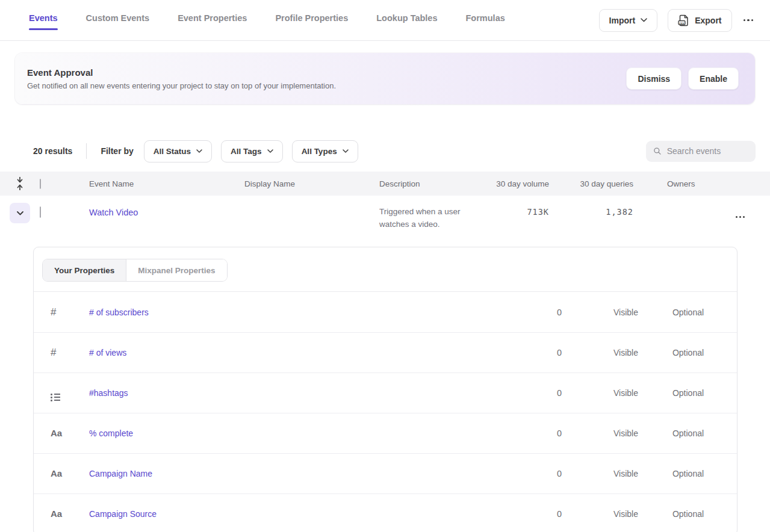  What do you see at coordinates (521, 184) in the screenshot?
I see `column-header-30-day-volume: 30 day volume` at bounding box center [521, 184].